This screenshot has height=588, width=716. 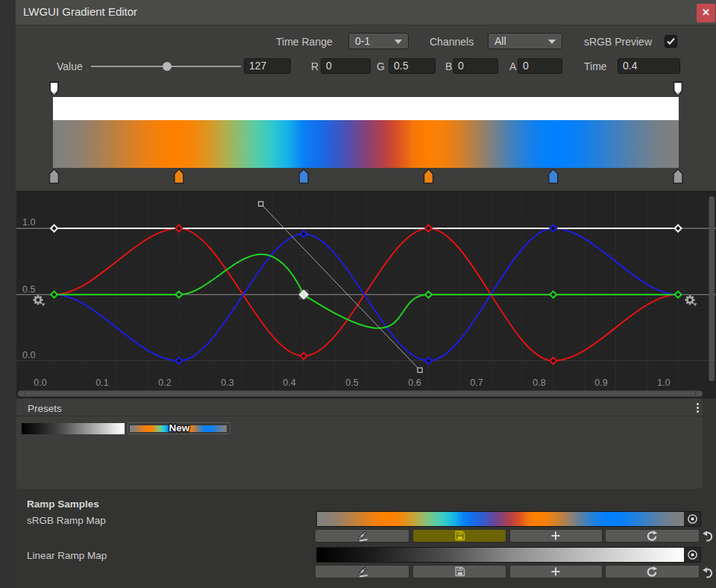 What do you see at coordinates (227, 383) in the screenshot?
I see `svg-text: 0.3` at bounding box center [227, 383].